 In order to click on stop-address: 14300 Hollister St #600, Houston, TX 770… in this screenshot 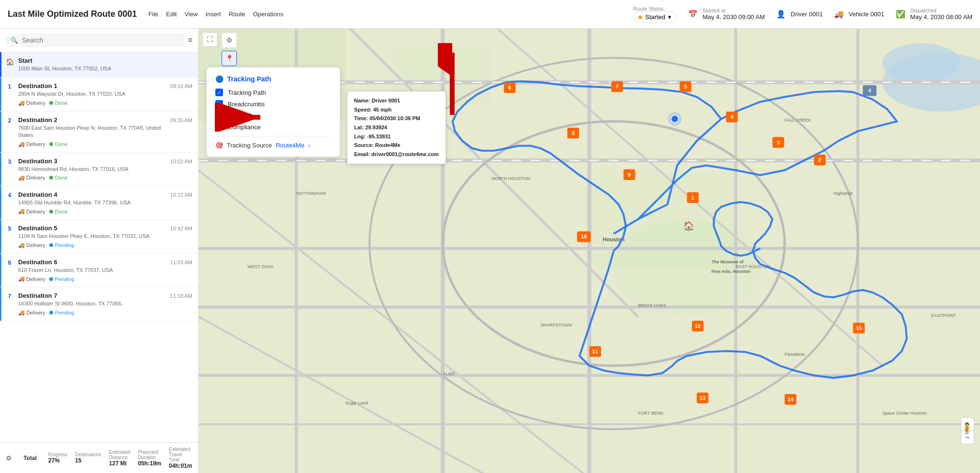, I will do `click(92, 304)`.